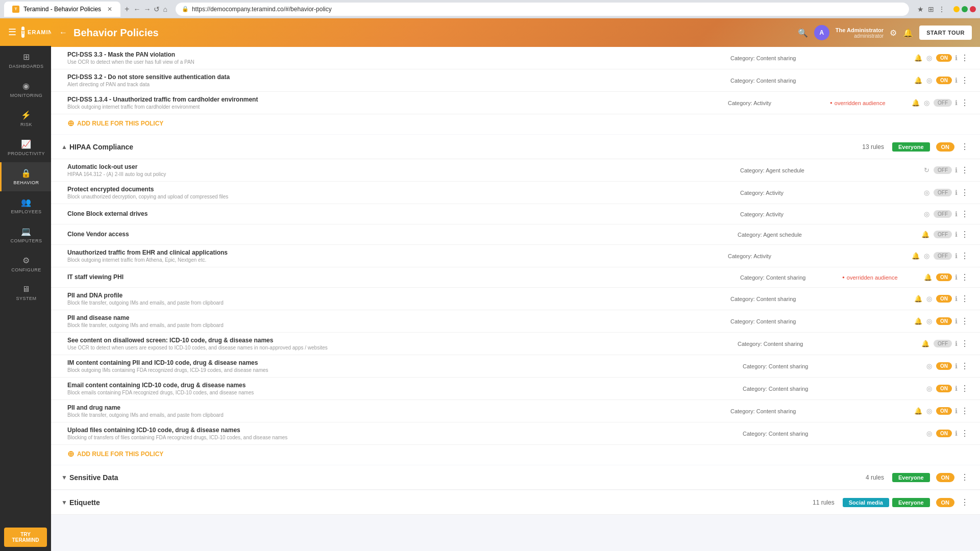  What do you see at coordinates (26, 32) in the screenshot?
I see `sidebar-logo-area: ☰ T ERAMIND` at bounding box center [26, 32].